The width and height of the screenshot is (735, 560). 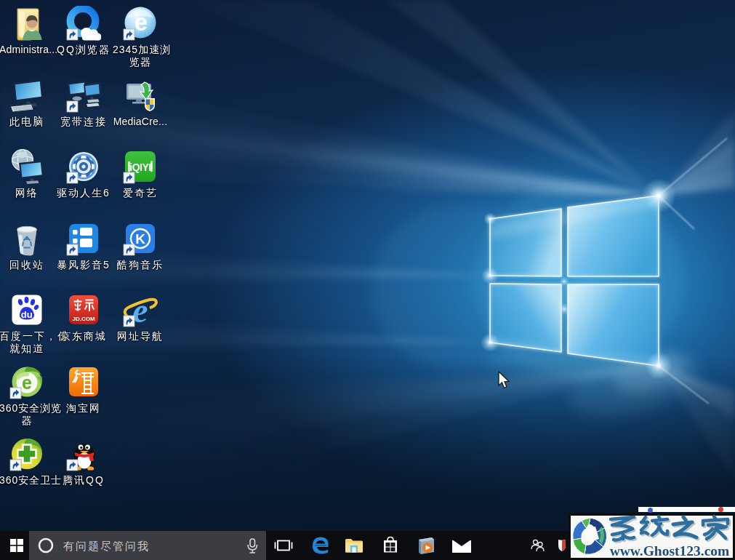 What do you see at coordinates (106, 545) in the screenshot?
I see `svg-text: 有问题尽管问我` at bounding box center [106, 545].